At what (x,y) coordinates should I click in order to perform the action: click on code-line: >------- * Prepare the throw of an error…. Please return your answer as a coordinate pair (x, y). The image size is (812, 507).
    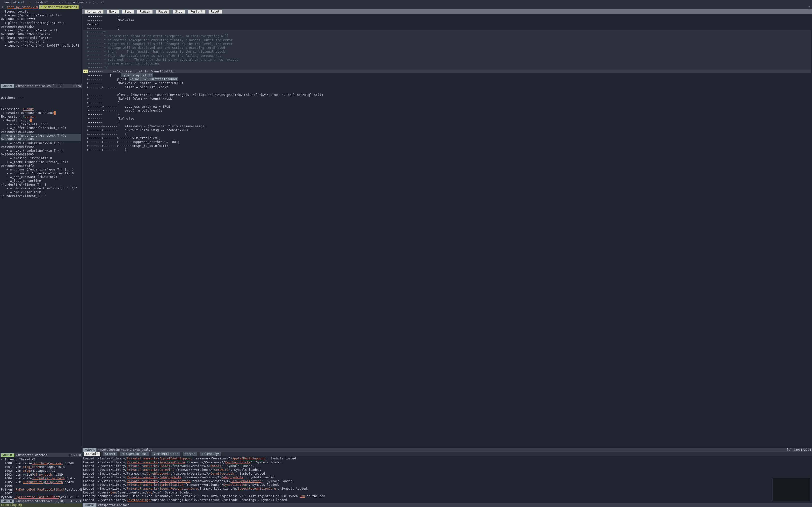
    Looking at the image, I should click on (447, 36).